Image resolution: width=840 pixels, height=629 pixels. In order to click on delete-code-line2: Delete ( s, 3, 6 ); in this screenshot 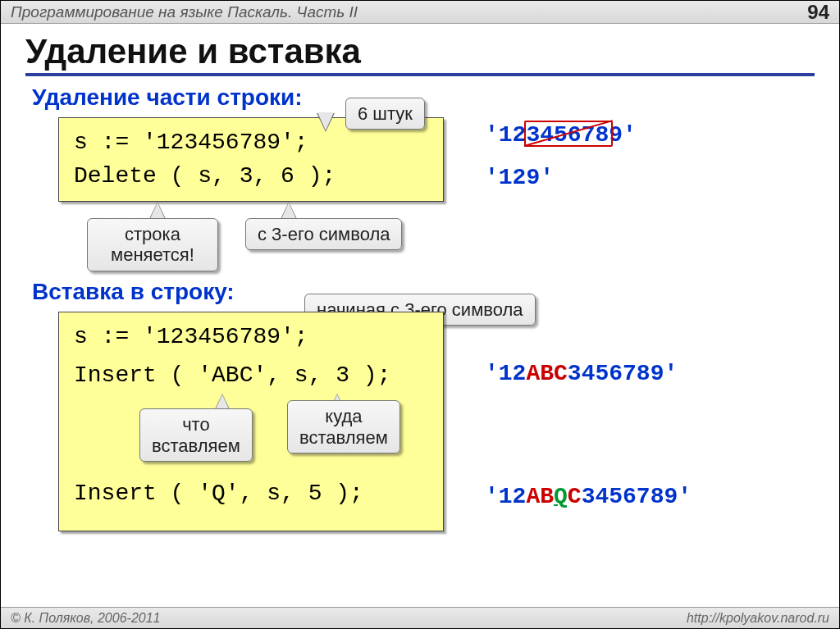, I will do `click(251, 177)`.